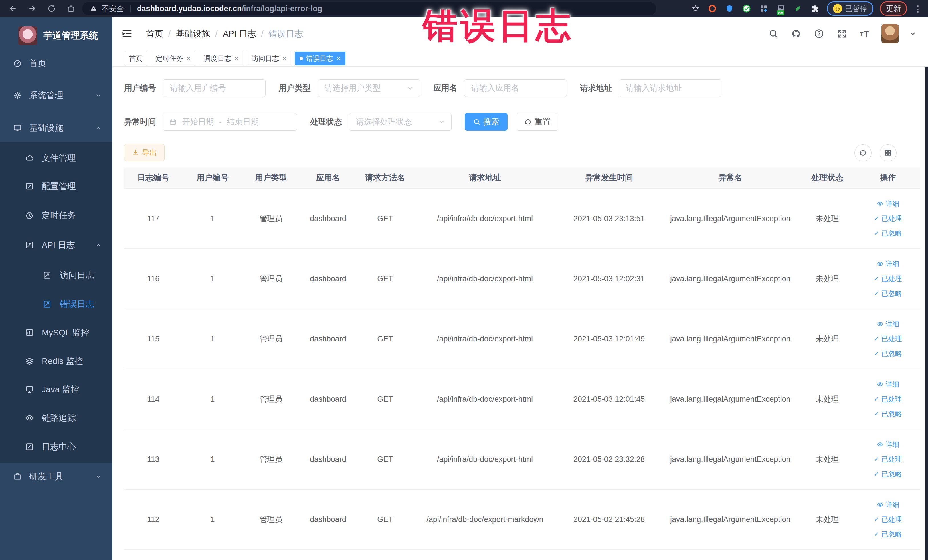 Image resolution: width=928 pixels, height=560 pixels. What do you see at coordinates (842, 34) in the screenshot?
I see `fullscreen-icon` at bounding box center [842, 34].